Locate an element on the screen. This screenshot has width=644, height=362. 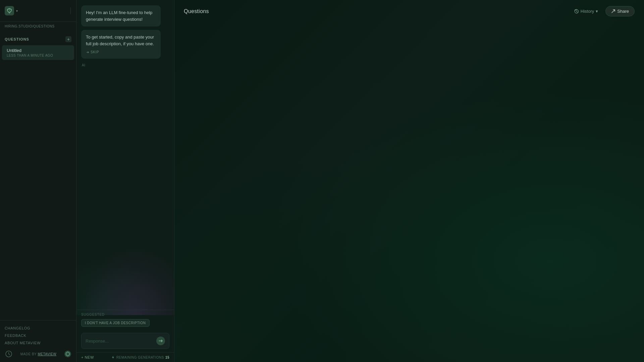
sidebar-empty-area is located at coordinates (38, 190).